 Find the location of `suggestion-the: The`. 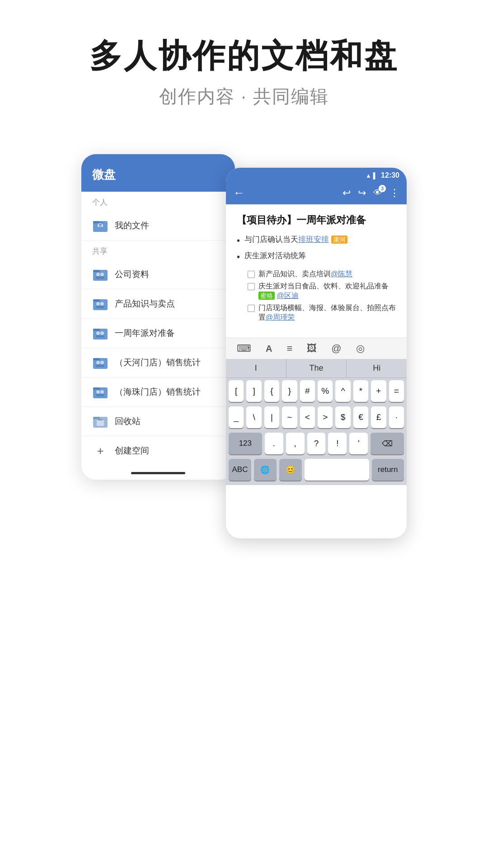

suggestion-the: The is located at coordinates (317, 368).